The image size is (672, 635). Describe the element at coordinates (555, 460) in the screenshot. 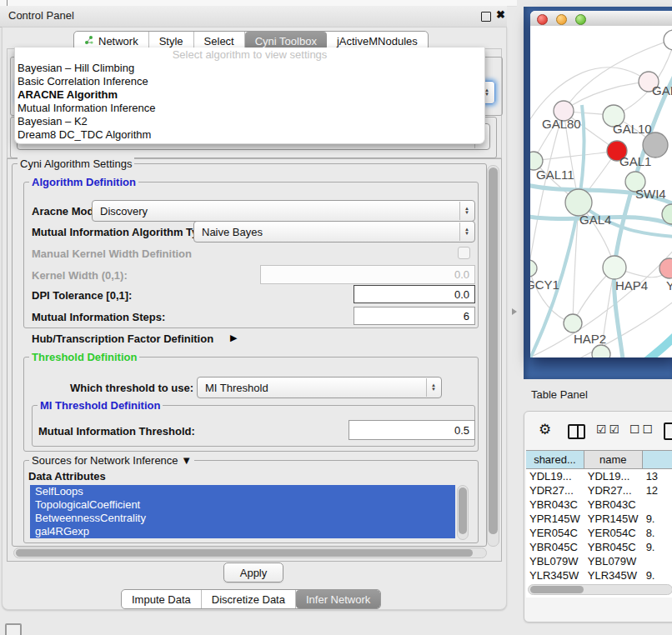

I see `table-column-header: shared...` at that location.